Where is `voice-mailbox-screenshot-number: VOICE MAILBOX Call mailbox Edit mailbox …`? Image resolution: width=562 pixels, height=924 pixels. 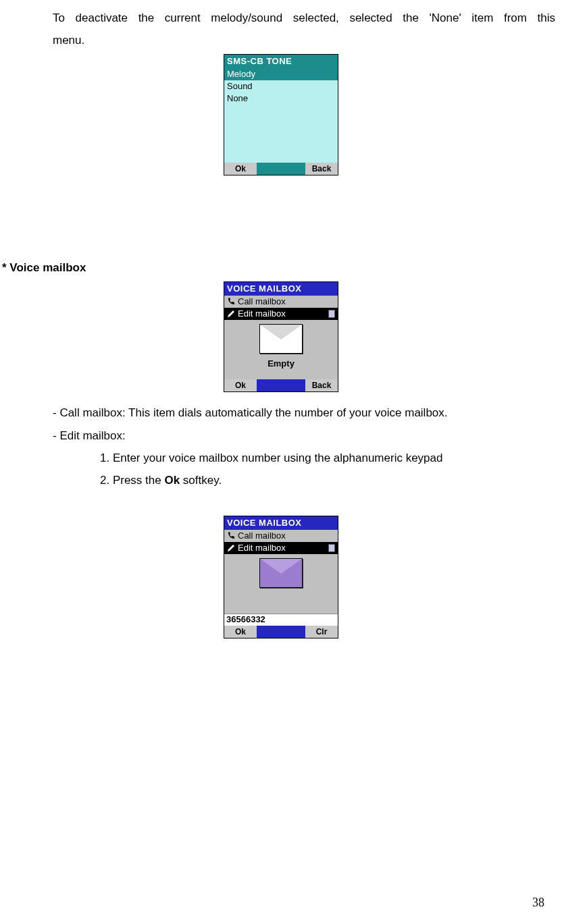
voice-mailbox-screenshot-number: VOICE MAILBOX Call mailbox Edit mailbox … is located at coordinates (281, 577).